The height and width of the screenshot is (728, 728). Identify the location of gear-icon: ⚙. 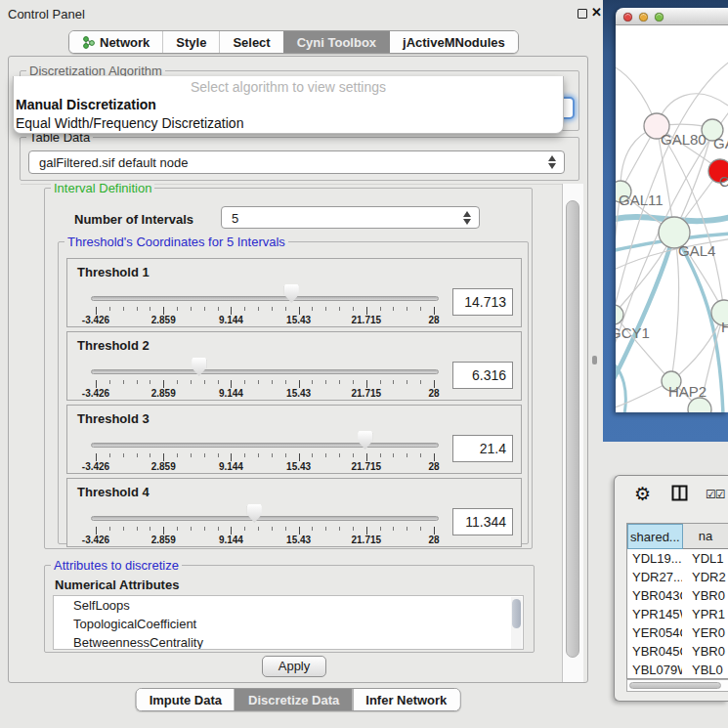
(643, 494).